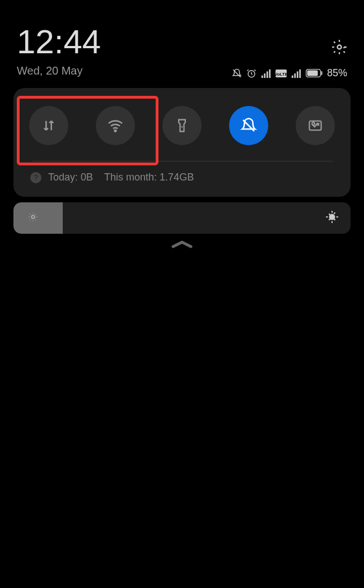 The image size is (364, 588). Describe the element at coordinates (337, 73) in the screenshot. I see `battery-percent: 85%` at that location.